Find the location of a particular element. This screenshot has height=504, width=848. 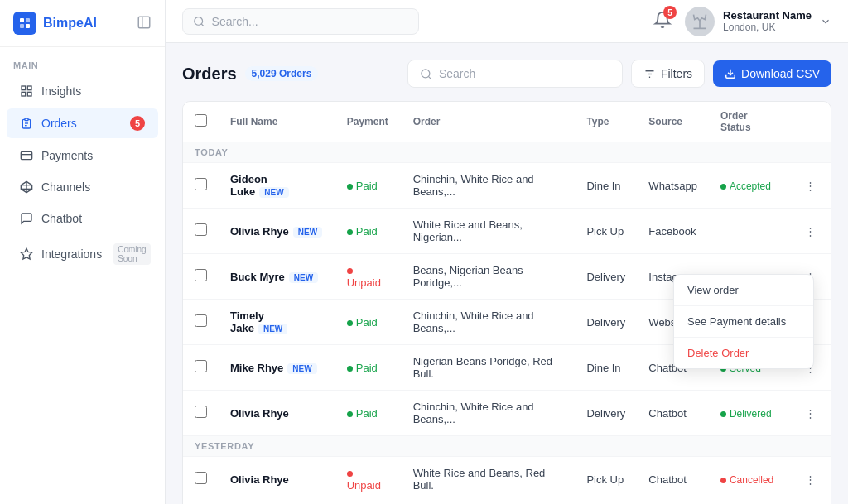

sidebar-item-payments: Payments is located at coordinates (83, 156).